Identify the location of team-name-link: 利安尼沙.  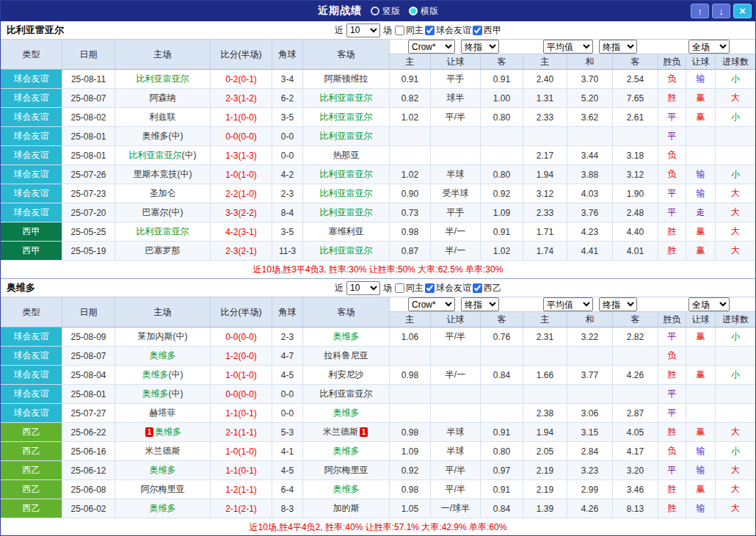
(346, 374).